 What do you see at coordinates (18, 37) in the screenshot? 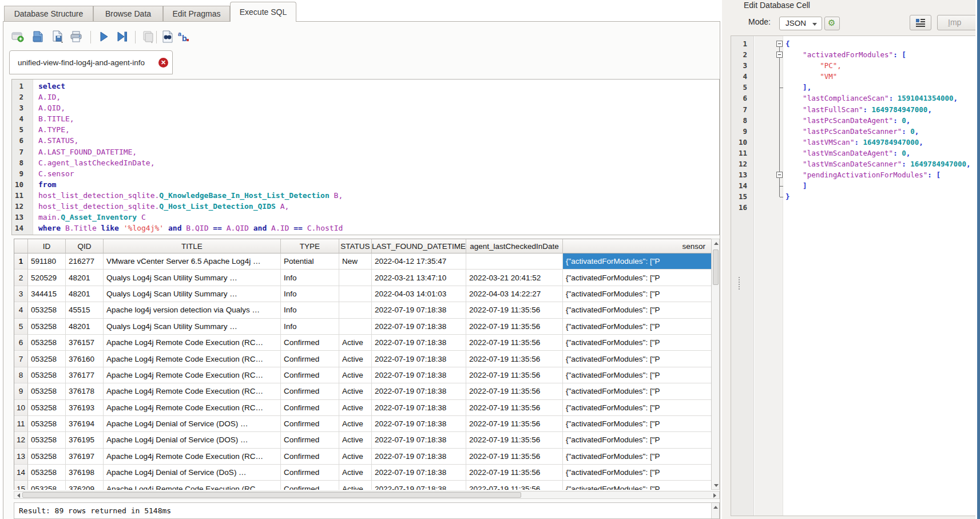
I see `new-sql-tab-icon` at bounding box center [18, 37].